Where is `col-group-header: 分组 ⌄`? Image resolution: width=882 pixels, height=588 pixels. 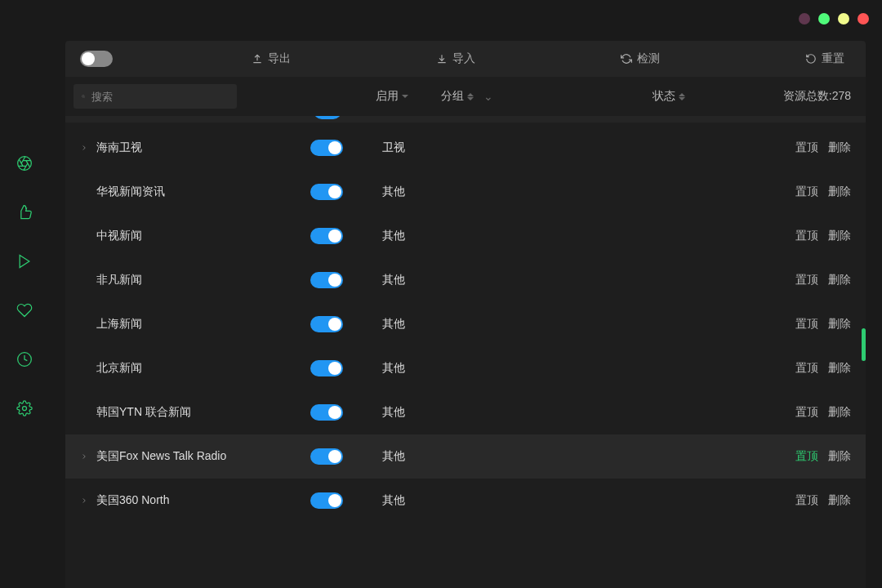 col-group-header: 分组 ⌄ is located at coordinates (547, 96).